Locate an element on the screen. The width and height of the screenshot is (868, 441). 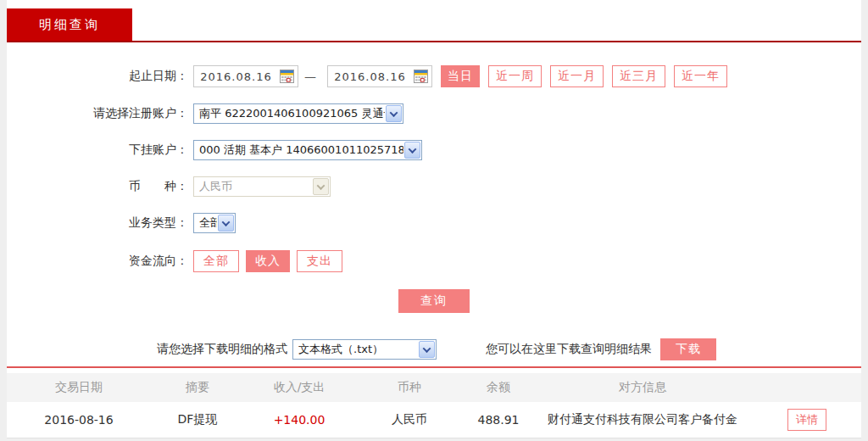
currency-select: 人民币 is located at coordinates (262, 187).